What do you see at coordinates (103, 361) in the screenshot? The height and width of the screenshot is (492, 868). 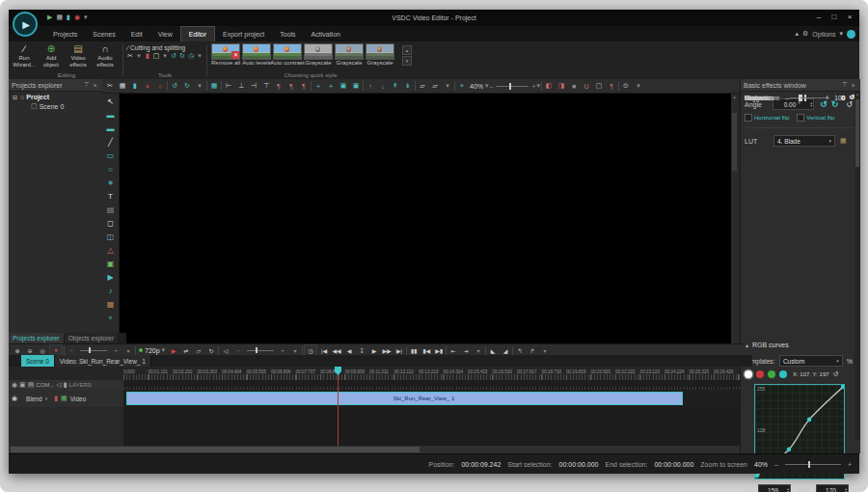 I see `tab-video-clip: Video: Ski_Run_Rear_View_ 1` at bounding box center [103, 361].